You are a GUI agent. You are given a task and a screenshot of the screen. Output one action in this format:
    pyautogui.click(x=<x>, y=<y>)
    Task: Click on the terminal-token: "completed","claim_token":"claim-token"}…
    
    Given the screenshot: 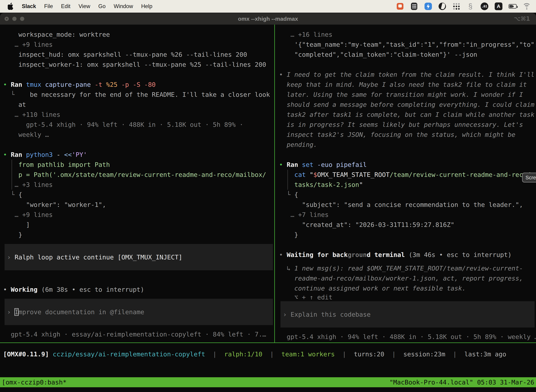 What is the action you would take?
    pyautogui.click(x=378, y=55)
    